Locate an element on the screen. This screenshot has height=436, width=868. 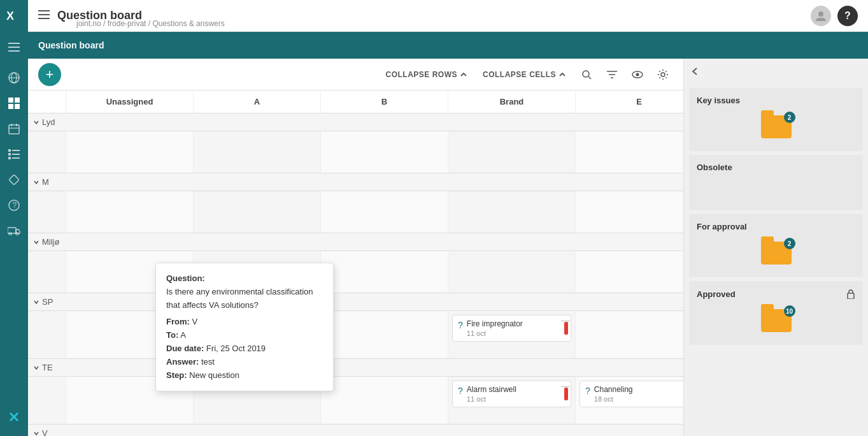
card-channeling-date: 18 oct is located at coordinates (639, 399).